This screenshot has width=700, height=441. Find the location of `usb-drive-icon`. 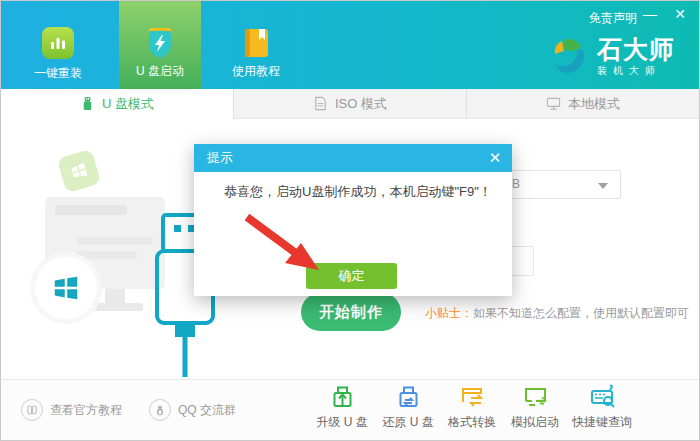

usb-drive-icon is located at coordinates (88, 104).